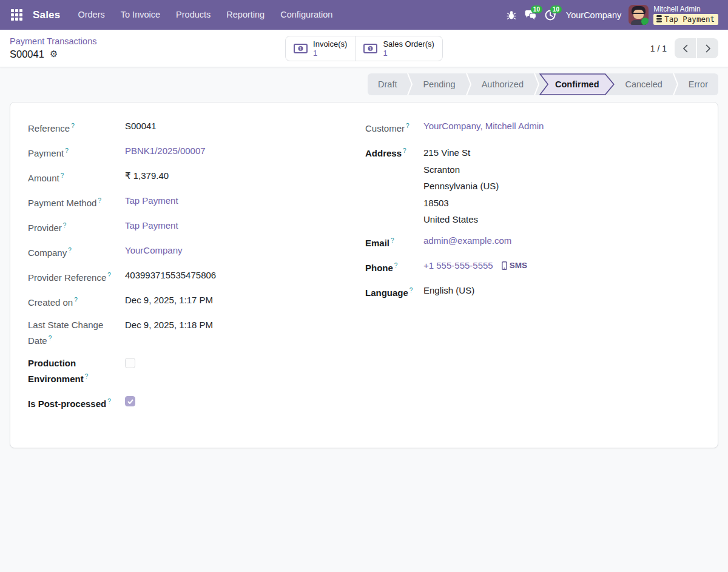 The height and width of the screenshot is (572, 728). I want to click on bug-icon, so click(511, 15).